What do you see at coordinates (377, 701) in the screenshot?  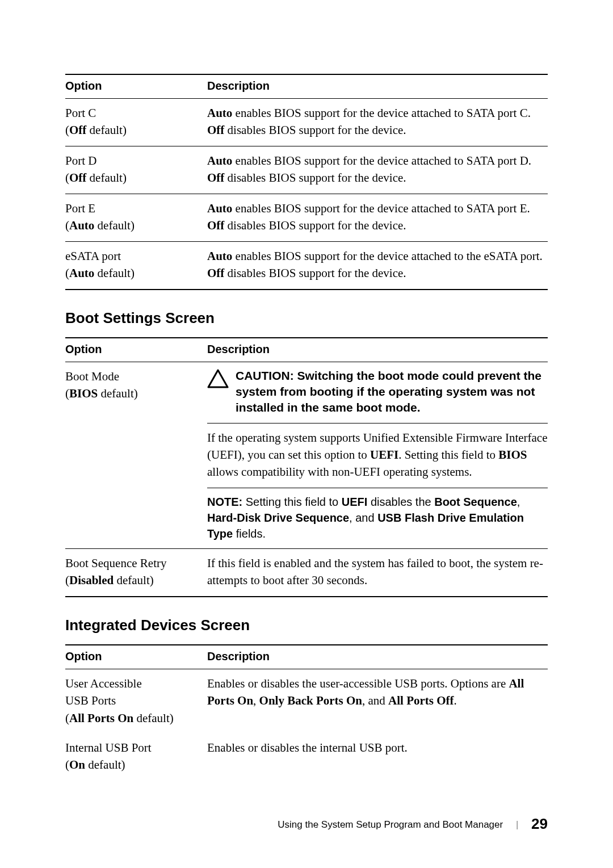 I see `description-cell: Enables or disables the user-accessible …` at bounding box center [377, 701].